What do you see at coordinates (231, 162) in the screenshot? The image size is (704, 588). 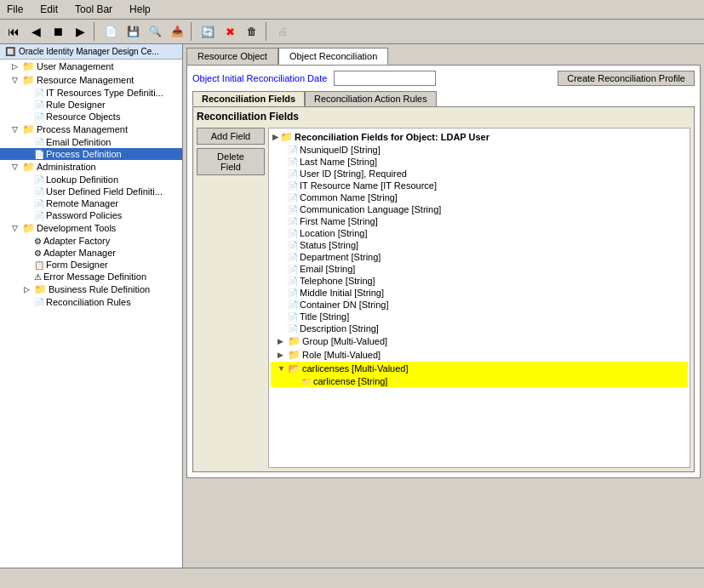 I see `delete-field-btn: Delete Field` at bounding box center [231, 162].